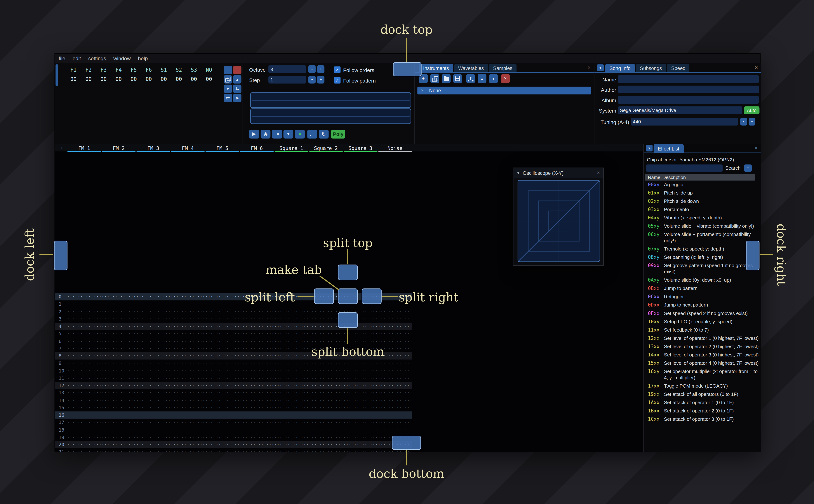  What do you see at coordinates (558, 173) in the screenshot?
I see `oscilloscope-titlebar: ▼ Oscilloscope (X-Y)` at bounding box center [558, 173].